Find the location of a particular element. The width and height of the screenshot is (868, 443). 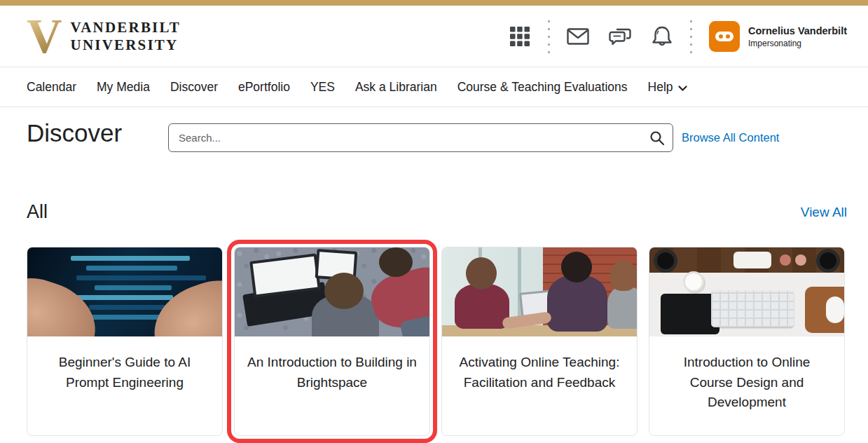

man-purple-shirt is located at coordinates (577, 304).